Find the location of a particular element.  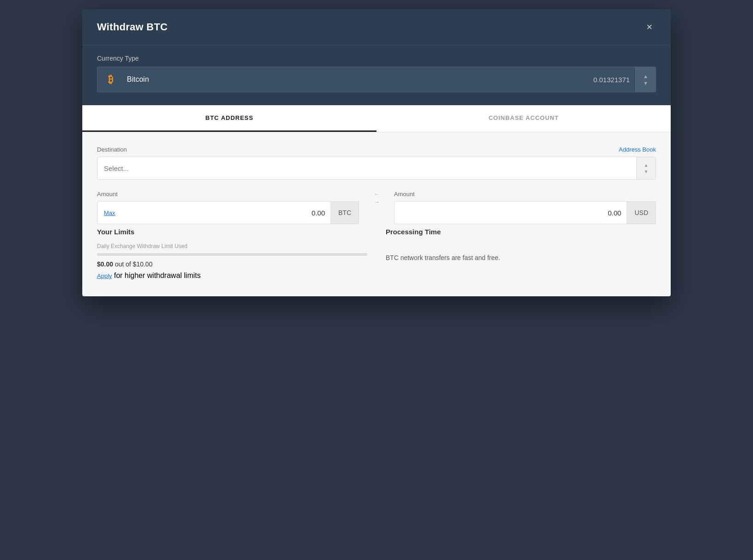

currency-balance: 0.01321371 is located at coordinates (614, 80).